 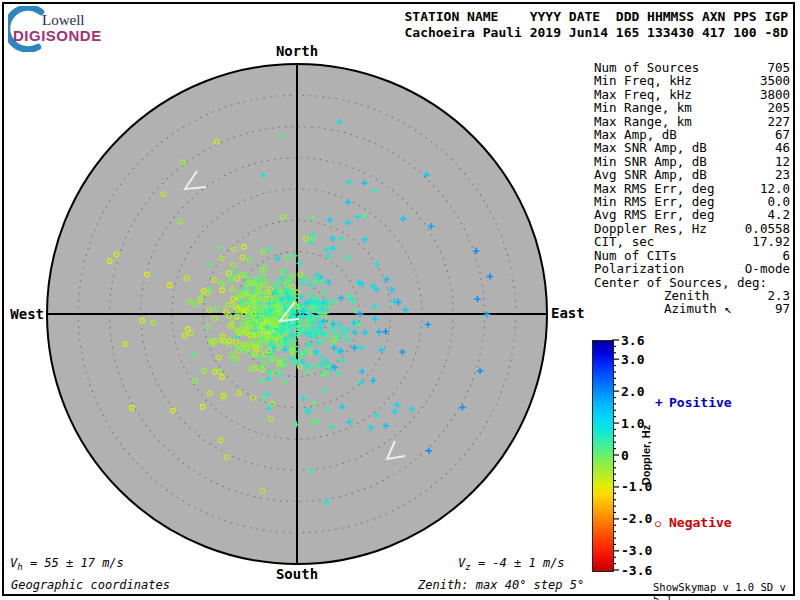 What do you see at coordinates (692, 134) in the screenshot?
I see `stat-row: Max Amp, dB67` at bounding box center [692, 134].